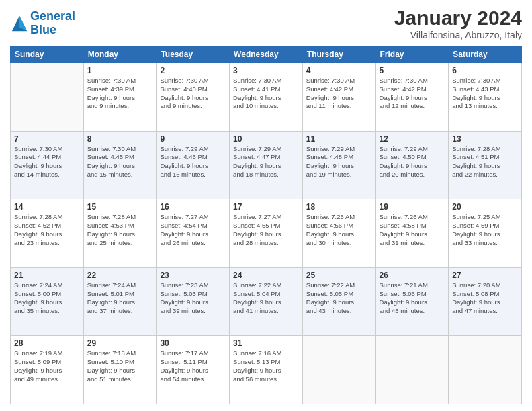  What do you see at coordinates (47, 370) in the screenshot?
I see `calendar-cell: 28Sunrise: 7:19 AM Sunset: 5:09 PM Dayli…` at bounding box center [47, 370].